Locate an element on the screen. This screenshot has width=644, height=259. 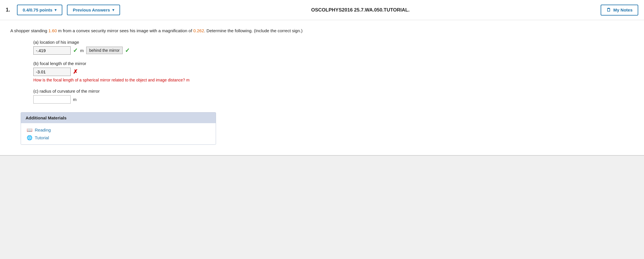
part-c-unit: m is located at coordinates (75, 100).